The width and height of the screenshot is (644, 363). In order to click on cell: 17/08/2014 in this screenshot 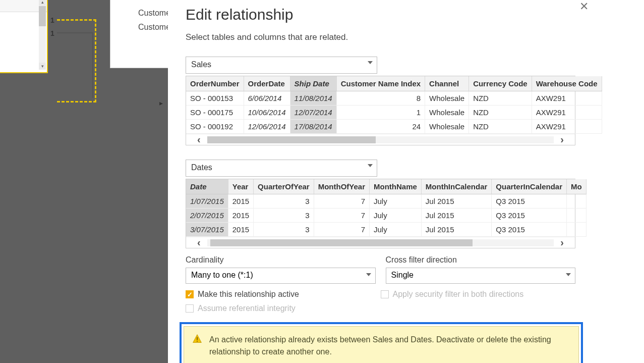, I will do `click(313, 127)`.